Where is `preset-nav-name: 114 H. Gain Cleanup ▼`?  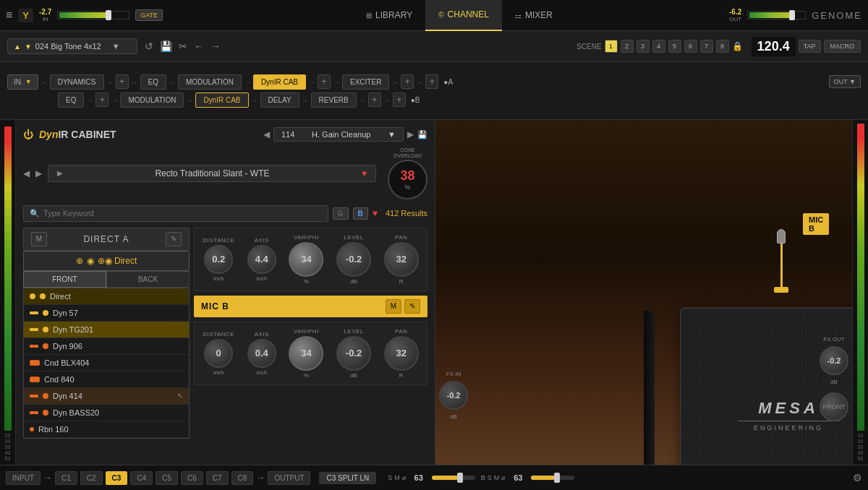 preset-nav-name: 114 H. Gain Cleanup ▼ is located at coordinates (339, 134).